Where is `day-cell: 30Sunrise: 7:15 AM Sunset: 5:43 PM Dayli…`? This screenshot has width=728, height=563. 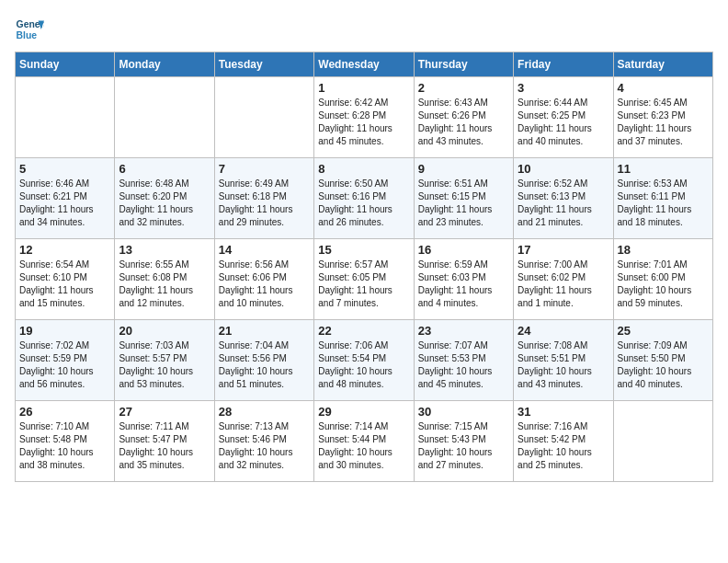 day-cell: 30Sunrise: 7:15 AM Sunset: 5:43 PM Dayli… is located at coordinates (463, 442).